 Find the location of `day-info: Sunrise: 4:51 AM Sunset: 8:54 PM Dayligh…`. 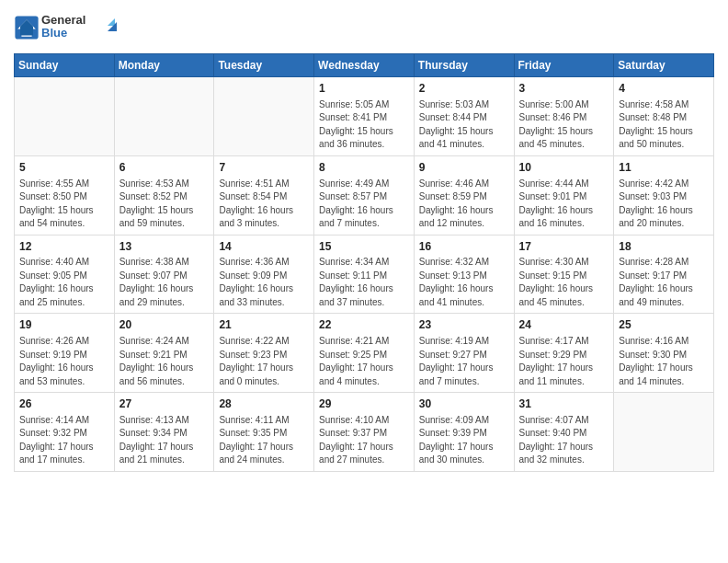

day-info: Sunrise: 4:51 AM Sunset: 8:54 PM Dayligh… is located at coordinates (264, 204).